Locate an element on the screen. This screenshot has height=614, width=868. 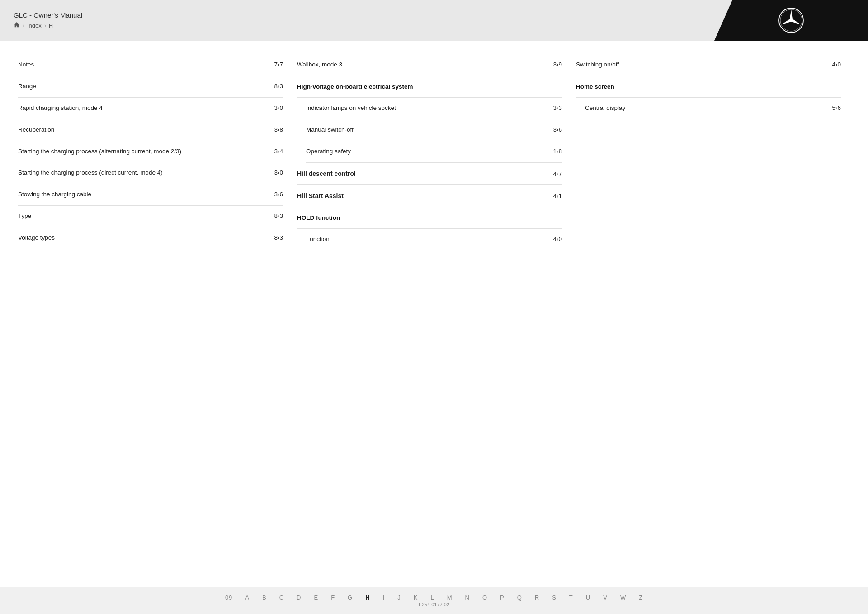
alpha-i: I is located at coordinates (384, 598).